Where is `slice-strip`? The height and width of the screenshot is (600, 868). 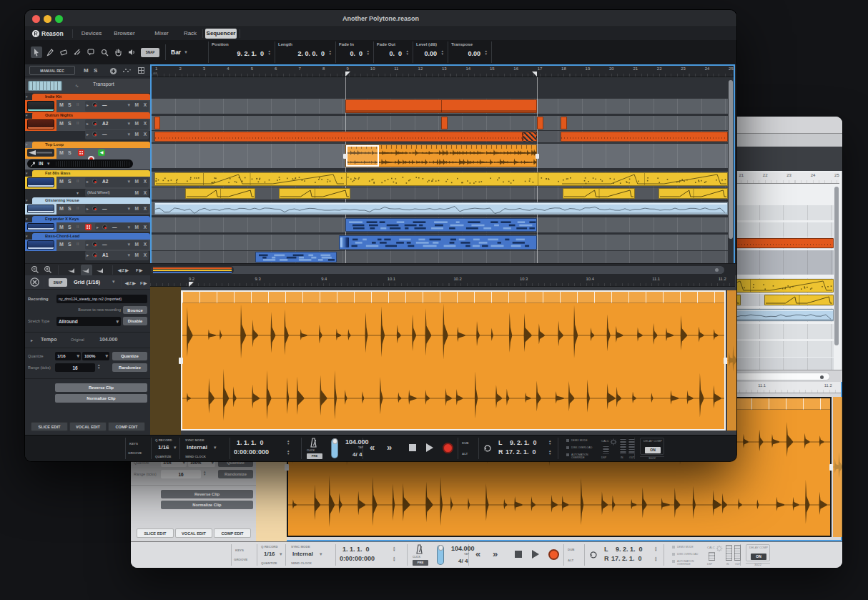 slice-strip is located at coordinates (453, 297).